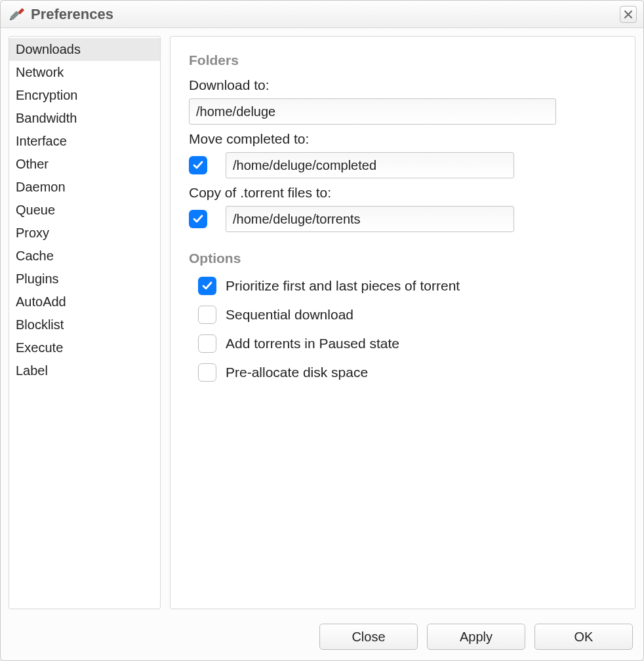 This screenshot has height=661, width=644. Describe the element at coordinates (37, 279) in the screenshot. I see `sidebar-item-label: Plugins` at that location.